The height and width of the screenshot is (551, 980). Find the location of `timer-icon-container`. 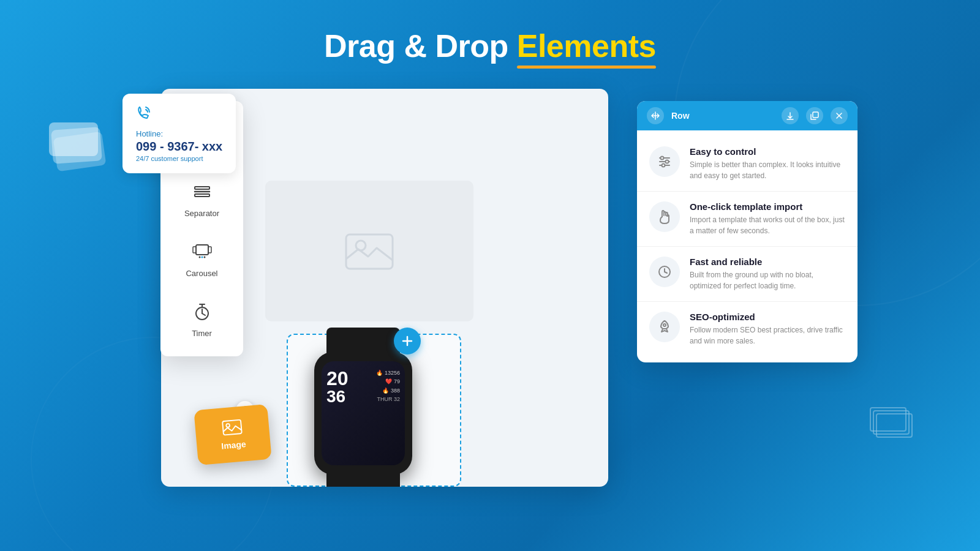

timer-icon-container is located at coordinates (202, 312).